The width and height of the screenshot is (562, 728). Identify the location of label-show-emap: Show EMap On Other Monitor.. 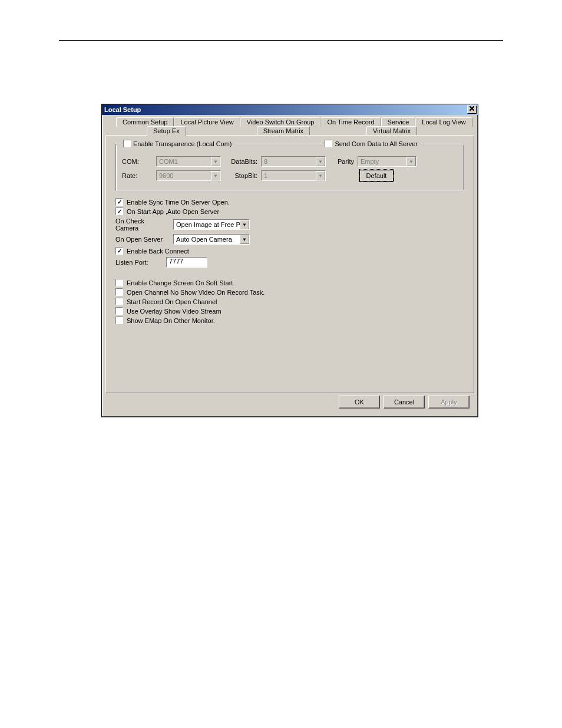
(171, 321).